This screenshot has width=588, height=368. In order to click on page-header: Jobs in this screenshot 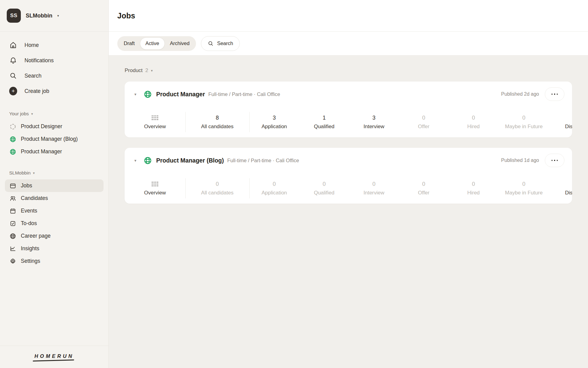, I will do `click(349, 16)`.